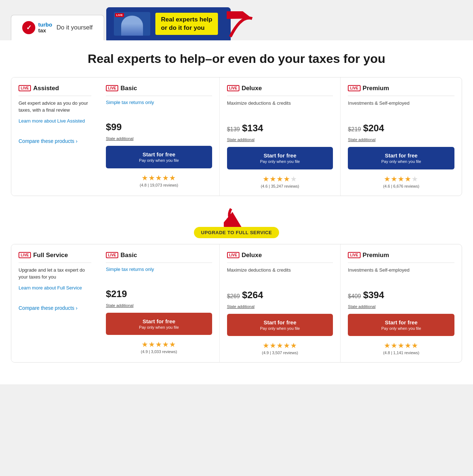 Image resolution: width=473 pixels, height=476 pixels. What do you see at coordinates (280, 88) in the screenshot?
I see `assisted-deluxe-name: LIVE Deluxe` at bounding box center [280, 88].